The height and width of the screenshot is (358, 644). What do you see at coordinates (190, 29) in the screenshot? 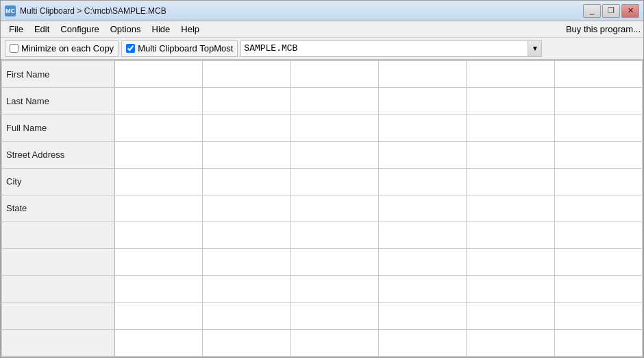
I see `menu-help: Help` at bounding box center [190, 29].